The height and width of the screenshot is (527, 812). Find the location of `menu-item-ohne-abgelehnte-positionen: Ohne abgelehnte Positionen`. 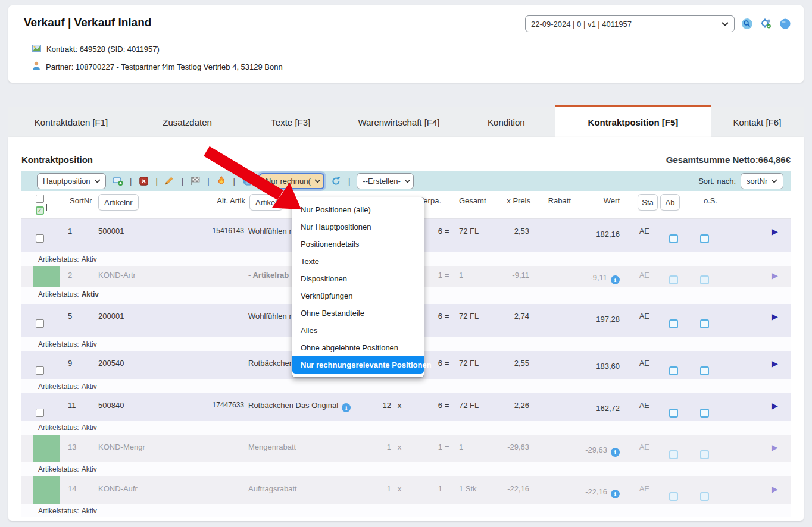

menu-item-ohne-abgelehnte-positionen: Ohne abgelehnte Positionen is located at coordinates (358, 347).